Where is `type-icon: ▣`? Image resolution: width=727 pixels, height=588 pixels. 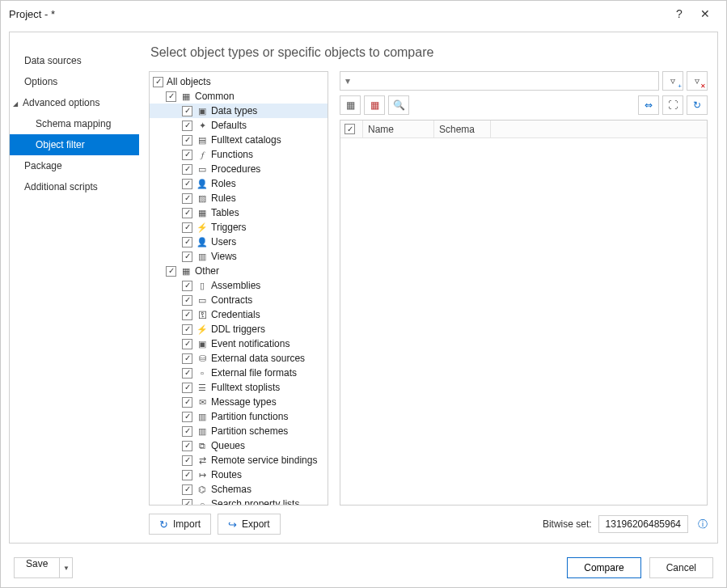 type-icon: ▣ is located at coordinates (202, 344).